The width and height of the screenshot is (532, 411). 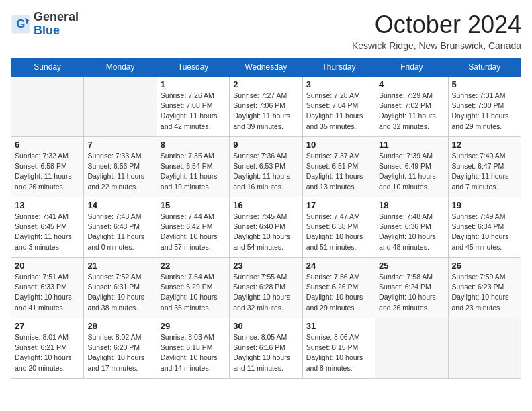 What do you see at coordinates (411, 172) in the screenshot?
I see `day-info: Sunrise: 7:39 AMSunset: 6:49 PMDaylight:…` at bounding box center [411, 172].